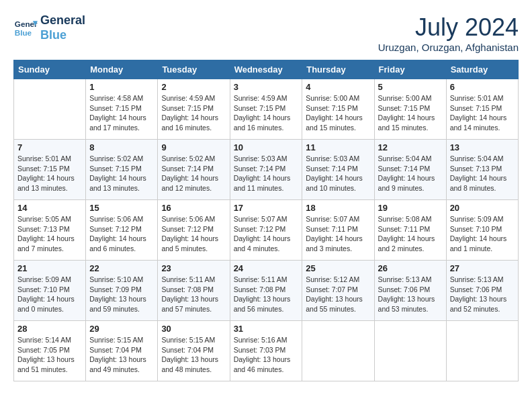 The image size is (532, 411). What do you see at coordinates (266, 87) in the screenshot?
I see `day-number: 3` at bounding box center [266, 87].